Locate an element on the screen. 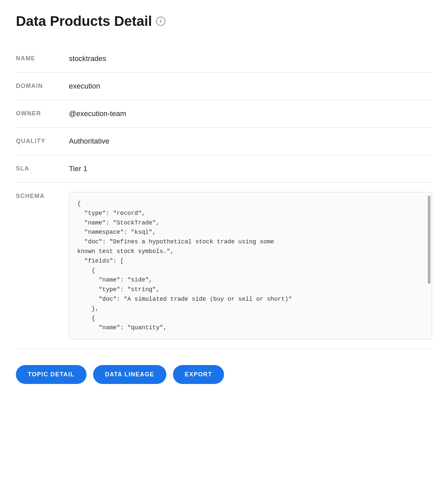  schema-scrollbar is located at coordinates (429, 240).